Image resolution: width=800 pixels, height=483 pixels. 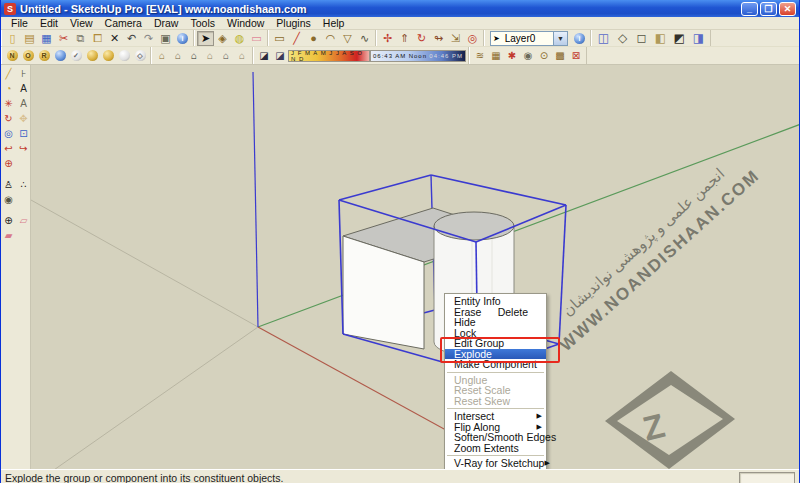 I want to click on menu-view: View, so click(x=82, y=24).